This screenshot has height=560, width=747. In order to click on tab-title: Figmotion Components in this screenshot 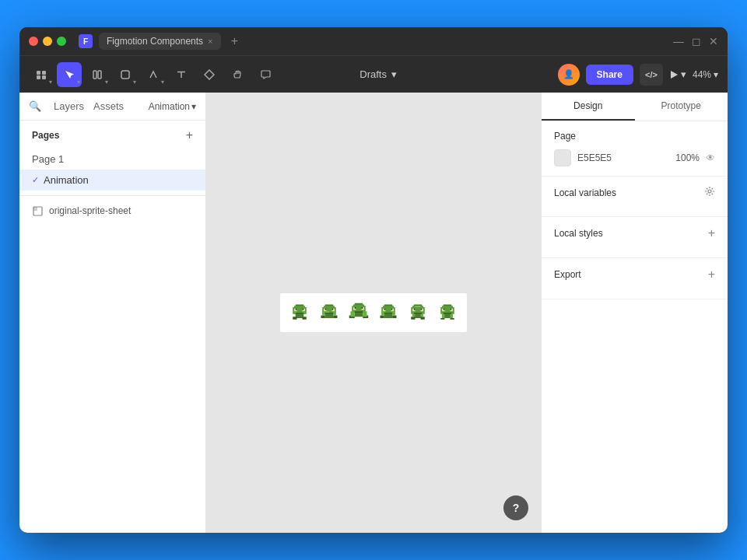, I will do `click(155, 41)`.